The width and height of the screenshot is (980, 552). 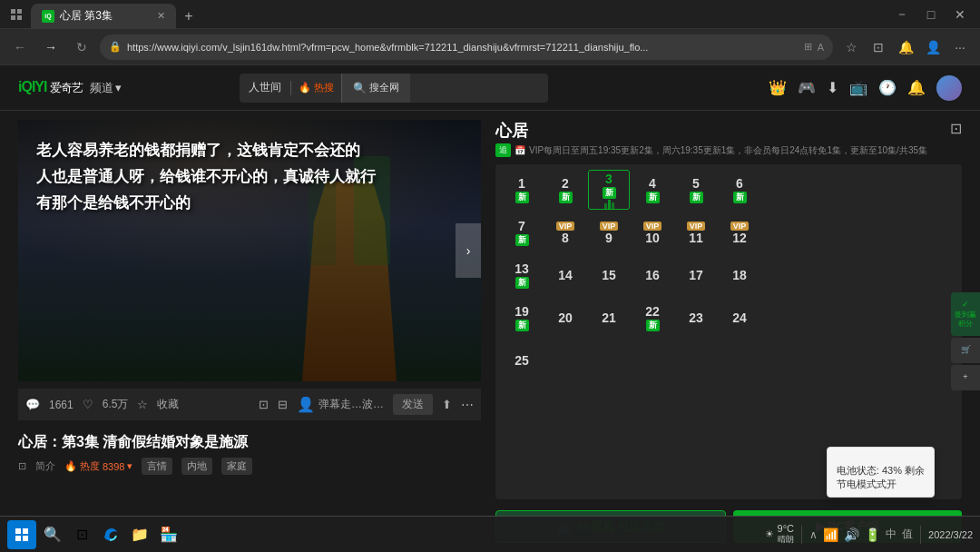 What do you see at coordinates (652, 311) in the screenshot?
I see `day-number: 22` at bounding box center [652, 311].